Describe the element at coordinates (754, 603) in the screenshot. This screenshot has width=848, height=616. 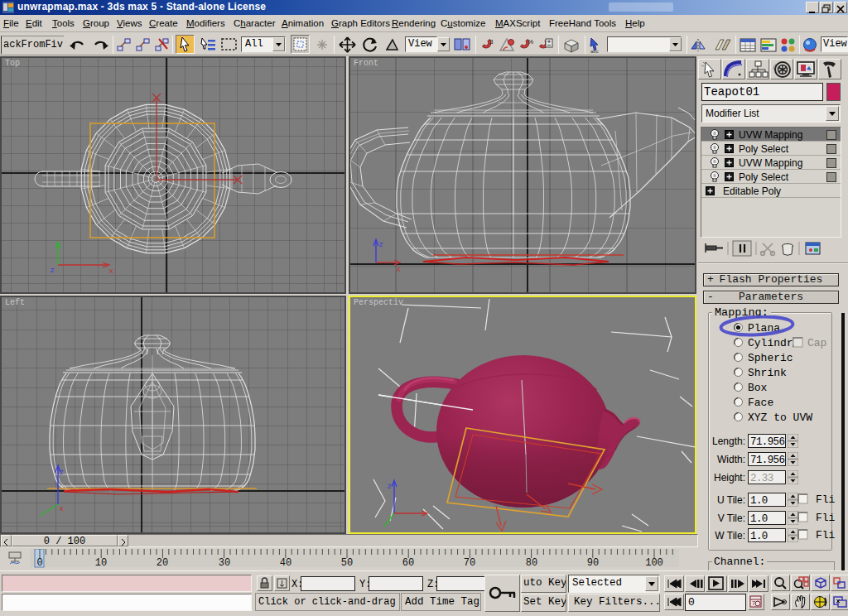
I see `svg-text: 7` at that location.